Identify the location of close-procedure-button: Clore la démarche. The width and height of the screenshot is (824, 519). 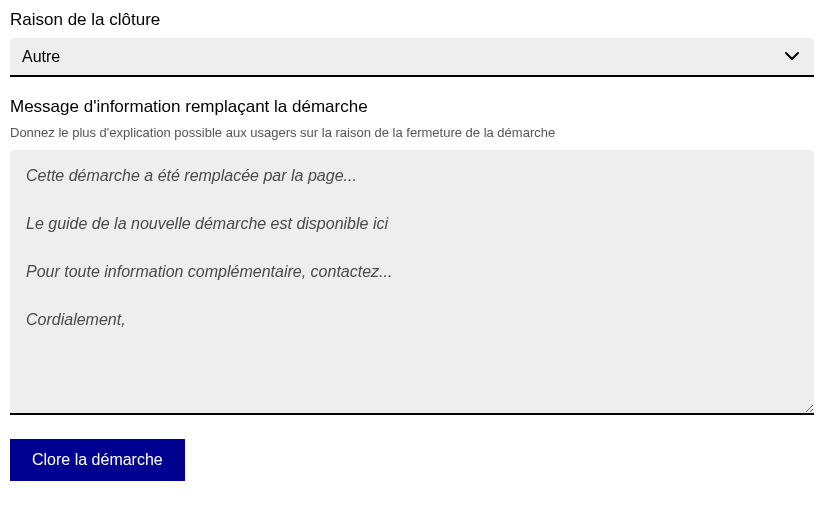
(98, 460).